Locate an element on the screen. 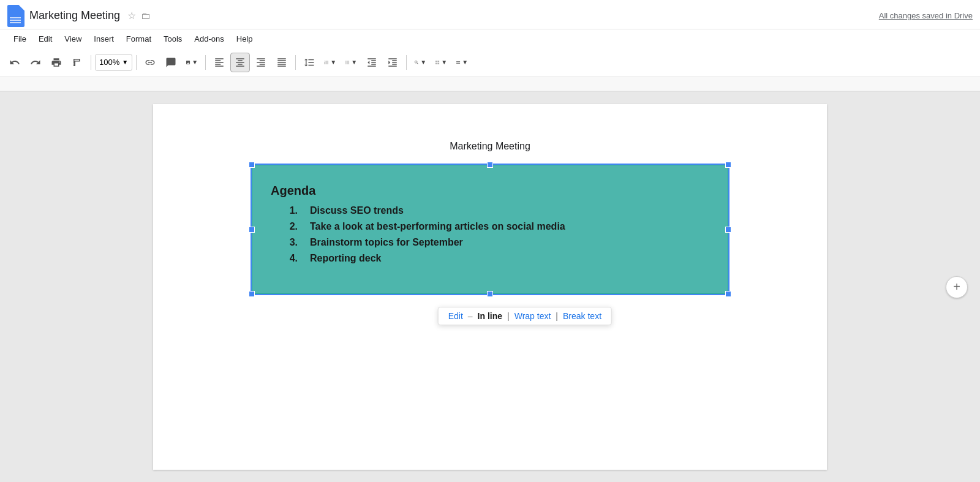 This screenshot has width=980, height=482. align-left-button is located at coordinates (219, 62).